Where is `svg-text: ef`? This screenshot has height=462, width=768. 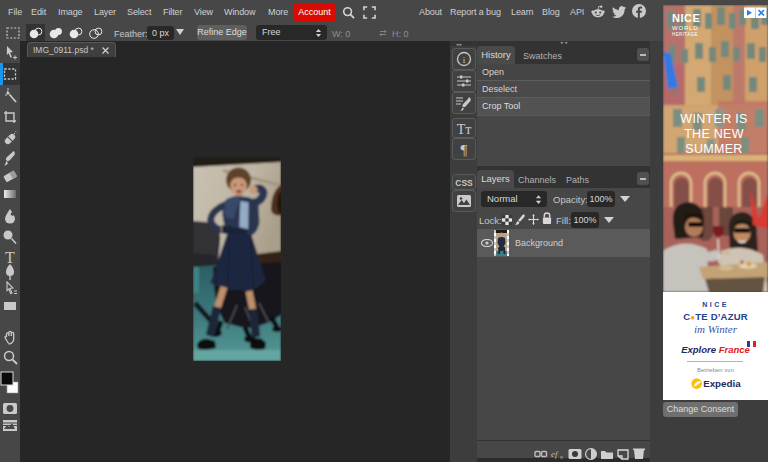 svg-text: ef is located at coordinates (555, 454).